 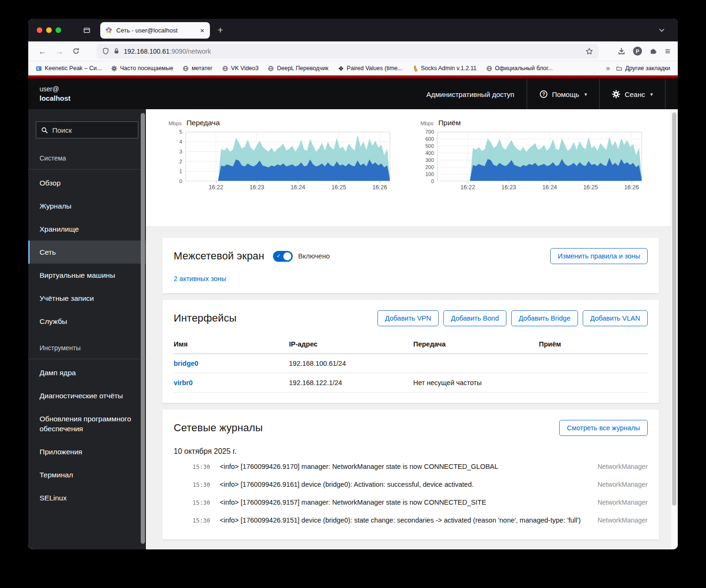 What do you see at coordinates (105, 51) in the screenshot?
I see `shield-icon` at bounding box center [105, 51].